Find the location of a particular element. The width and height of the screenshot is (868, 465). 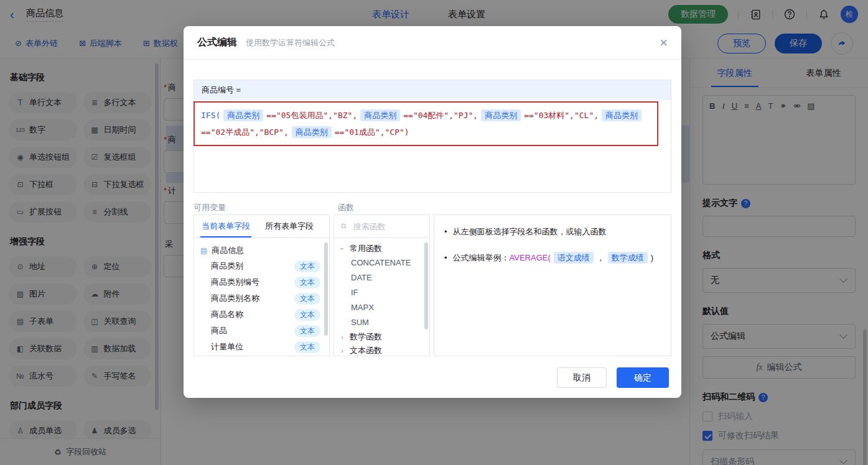

formula-editor-box: 商品编号 = IFS(商品类别=="05包装用品","BZ",商品类别=="04… is located at coordinates (432, 136).